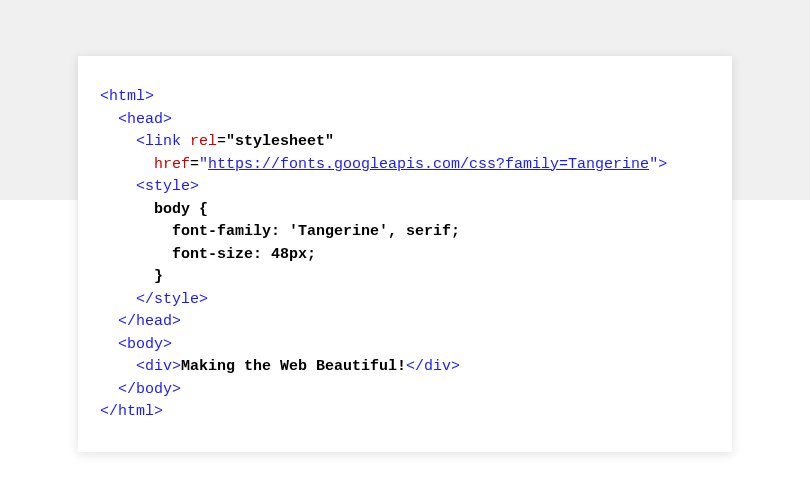 This screenshot has width=810, height=500. I want to click on attr-href-quote-close: ">, so click(658, 164).